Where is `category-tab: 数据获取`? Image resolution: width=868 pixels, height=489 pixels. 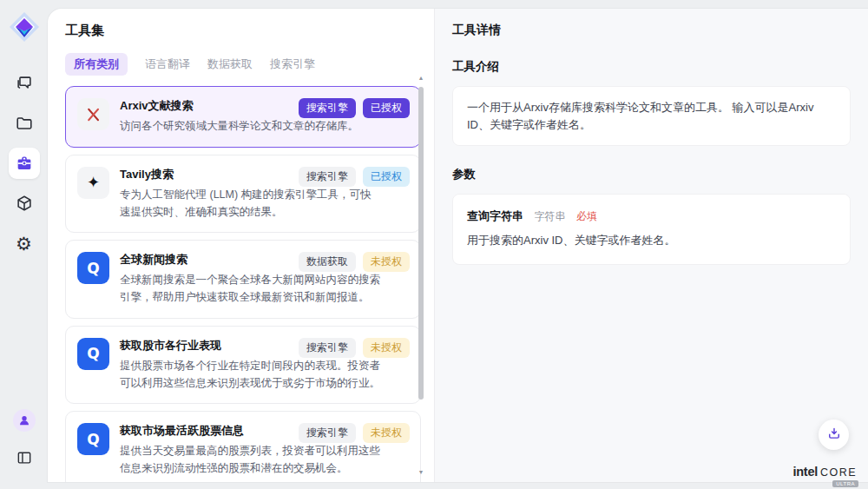
category-tab: 数据获取 is located at coordinates (230, 64).